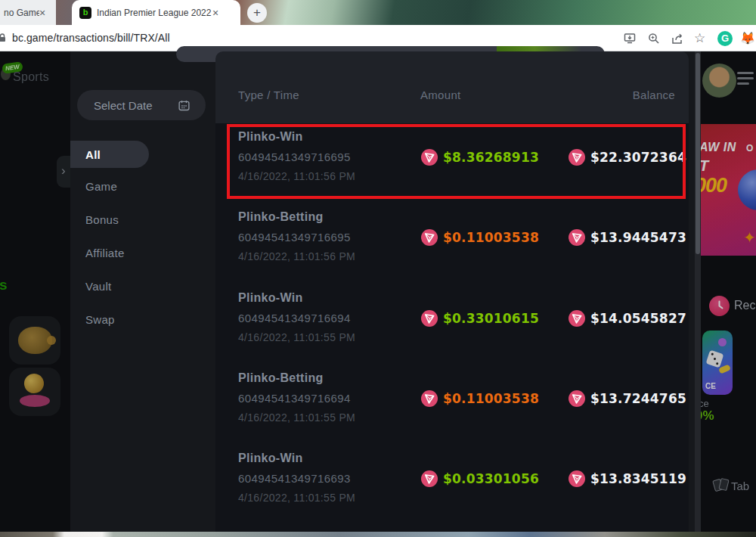  I want to click on tab-casino-games: no Games ×, so click(28, 12).